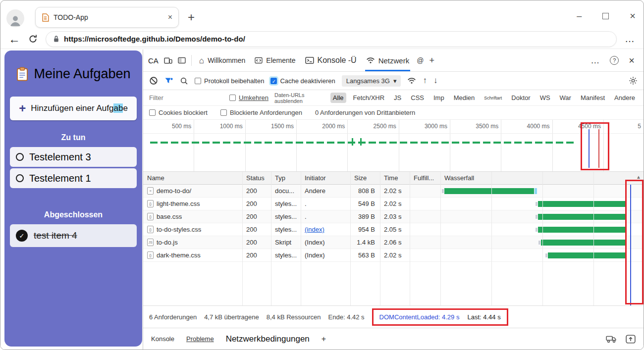  What do you see at coordinates (393, 146) in the screenshot?
I see `network-overview-timeline: 500 ms 1000 ms 1500 ms 2000 ms 2500 ms 3…` at bounding box center [393, 146].